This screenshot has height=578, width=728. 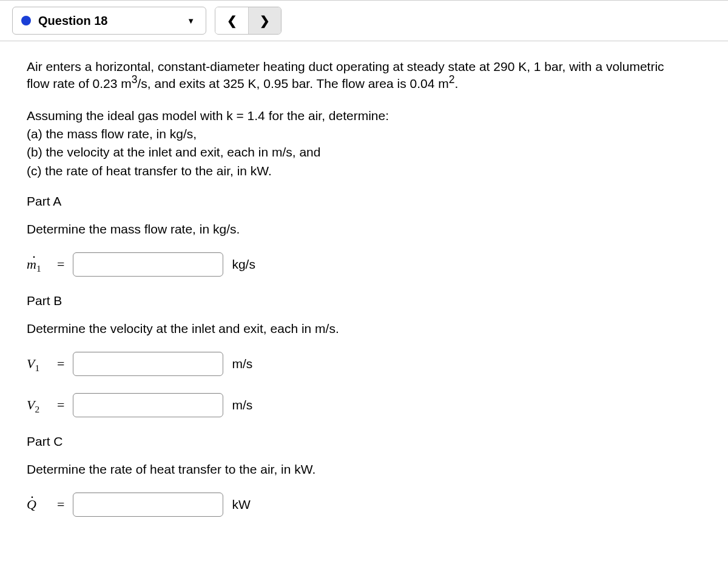 I want to click on chevron-down-icon: ▼, so click(x=190, y=21).